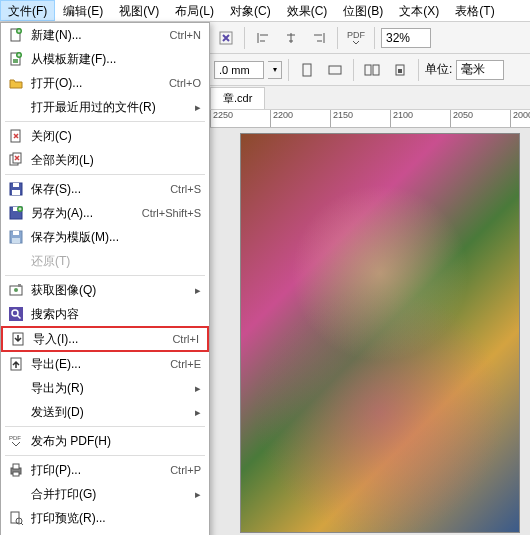  I want to click on menu-view: 视图(V), so click(139, 10).